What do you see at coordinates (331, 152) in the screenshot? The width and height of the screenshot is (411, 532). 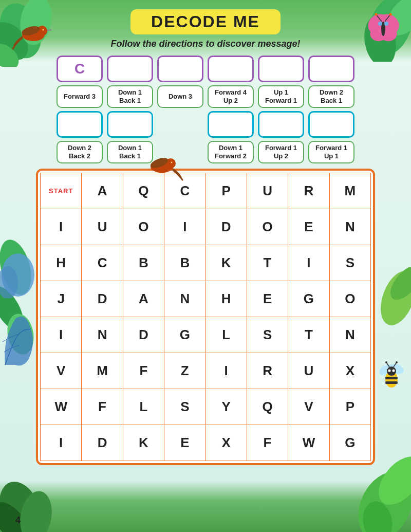 I see `clue-2-6: Forward 1 Up 1` at bounding box center [331, 152].